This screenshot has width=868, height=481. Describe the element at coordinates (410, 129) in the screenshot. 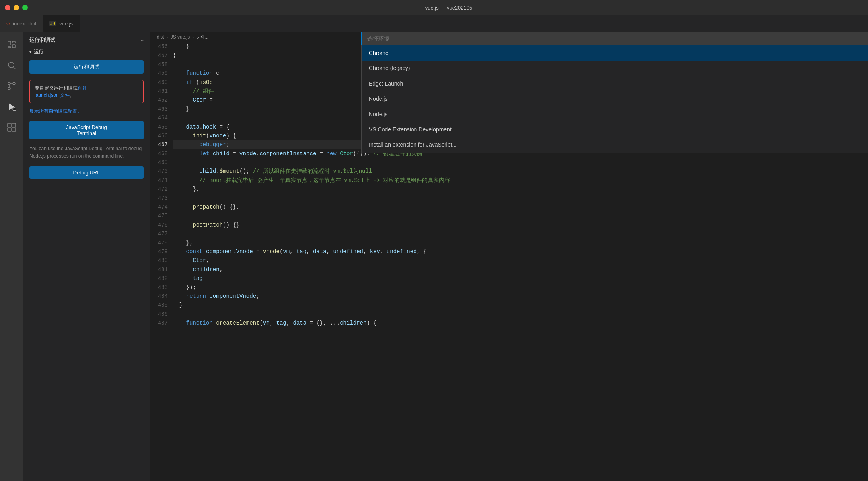

I see `env-item-label-vscode-ext: VS Code Extension Development` at that location.